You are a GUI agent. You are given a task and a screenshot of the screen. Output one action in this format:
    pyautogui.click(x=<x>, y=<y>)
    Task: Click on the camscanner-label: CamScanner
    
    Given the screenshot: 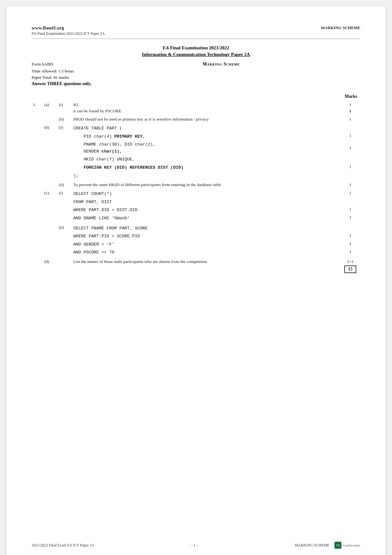 What is the action you would take?
    pyautogui.click(x=352, y=545)
    